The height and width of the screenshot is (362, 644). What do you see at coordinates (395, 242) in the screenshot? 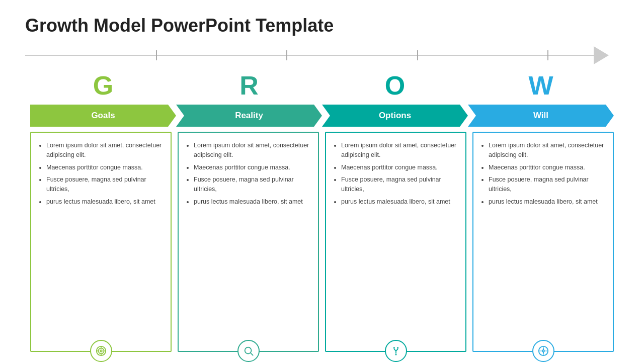
I see `card-options: Lorem ipsum dolor sit amet, consectetuer…` at bounding box center [395, 242].